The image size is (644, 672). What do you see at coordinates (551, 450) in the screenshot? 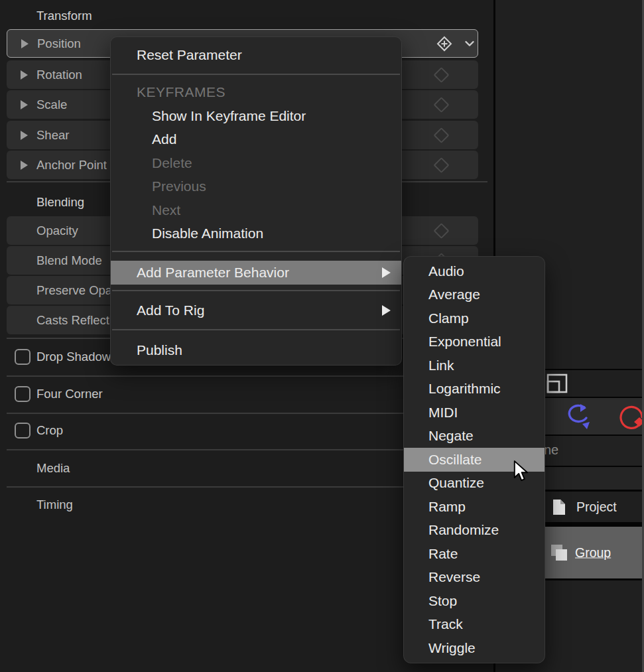
I see `truncated-text: ne` at bounding box center [551, 450].